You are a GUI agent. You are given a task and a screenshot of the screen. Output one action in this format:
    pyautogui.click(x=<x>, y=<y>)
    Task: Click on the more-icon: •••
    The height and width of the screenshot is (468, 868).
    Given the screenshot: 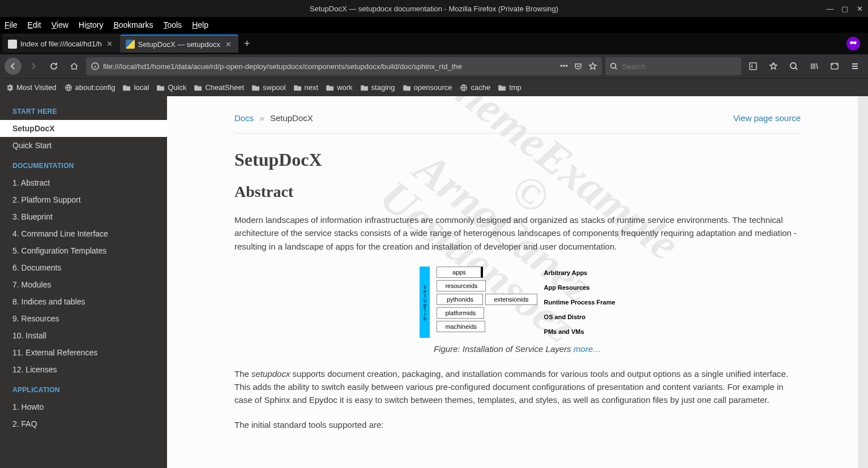 What is the action you would take?
    pyautogui.click(x=564, y=66)
    